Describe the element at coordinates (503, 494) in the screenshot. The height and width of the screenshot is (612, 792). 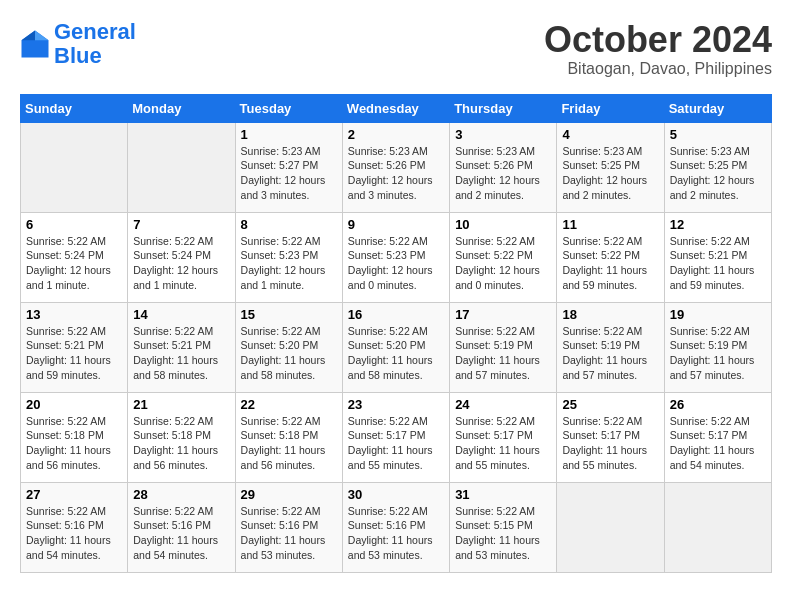
I see `day-number: 31` at that location.